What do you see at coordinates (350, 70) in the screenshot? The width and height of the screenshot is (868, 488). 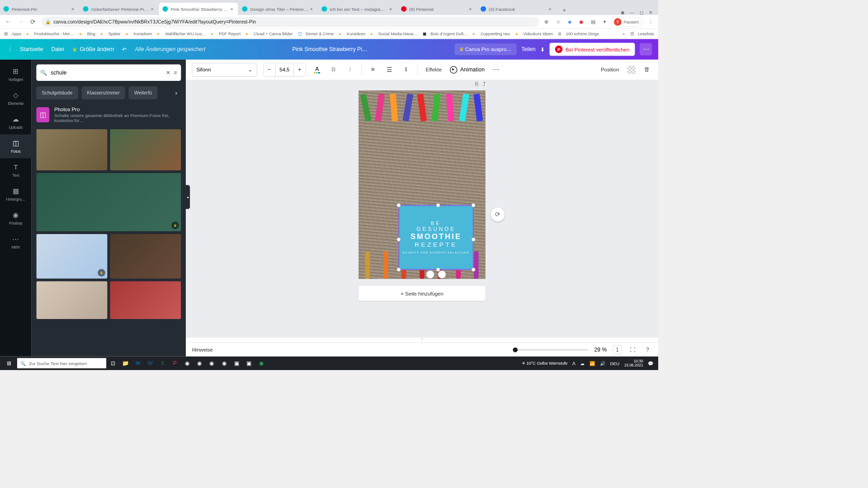 I see `italic-button: I` at bounding box center [350, 70].